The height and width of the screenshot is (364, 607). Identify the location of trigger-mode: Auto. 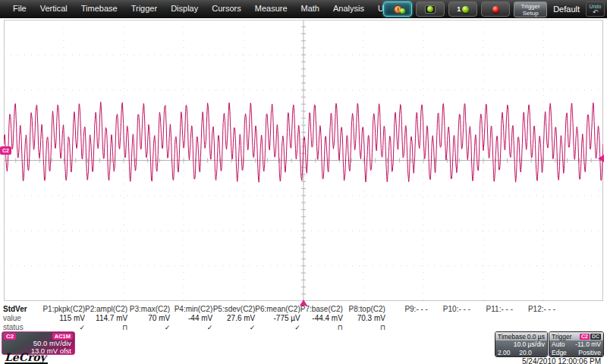
(558, 344).